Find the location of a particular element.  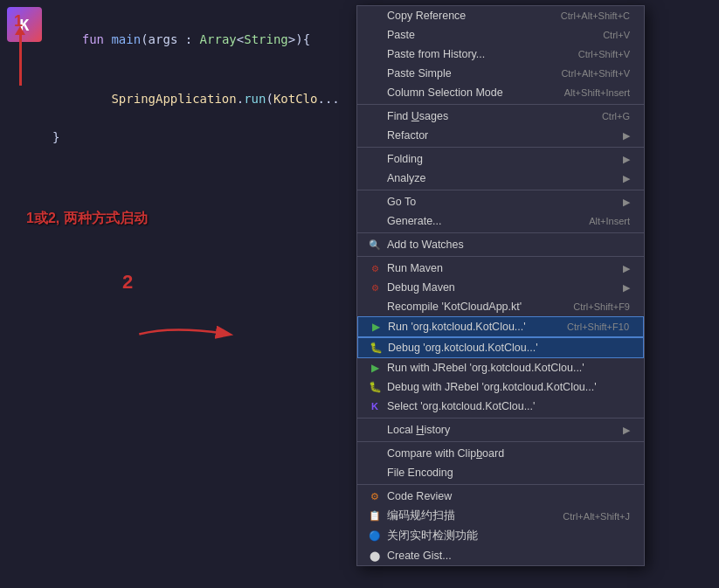

menu-item-debug-jrebel: 🐛 Debug with JRebel 'org.kotcloud.KotClo… is located at coordinates (501, 387).